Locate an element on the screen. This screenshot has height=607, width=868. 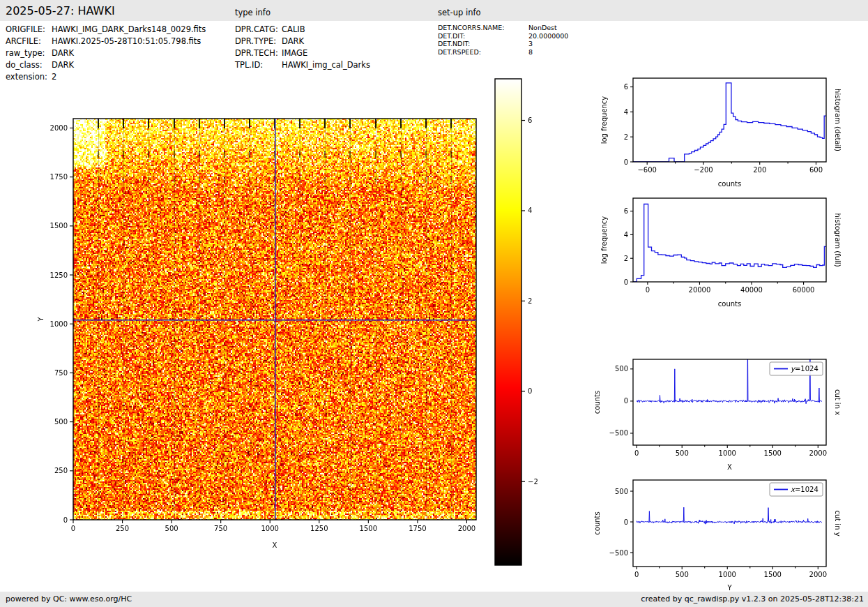
svg-text: 60000 is located at coordinates (804, 290).